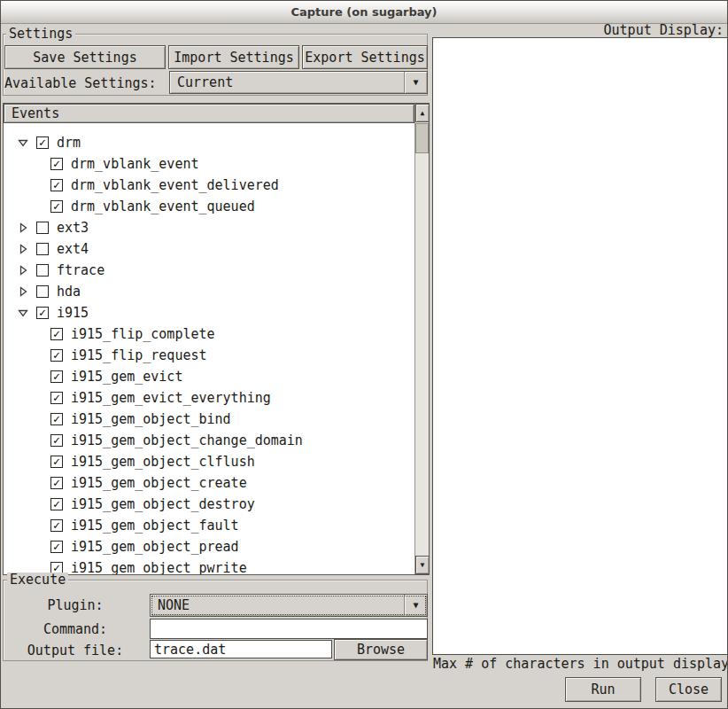 The image size is (728, 709). Describe the element at coordinates (287, 82) in the screenshot. I see `available-settings-value: Current` at that location.